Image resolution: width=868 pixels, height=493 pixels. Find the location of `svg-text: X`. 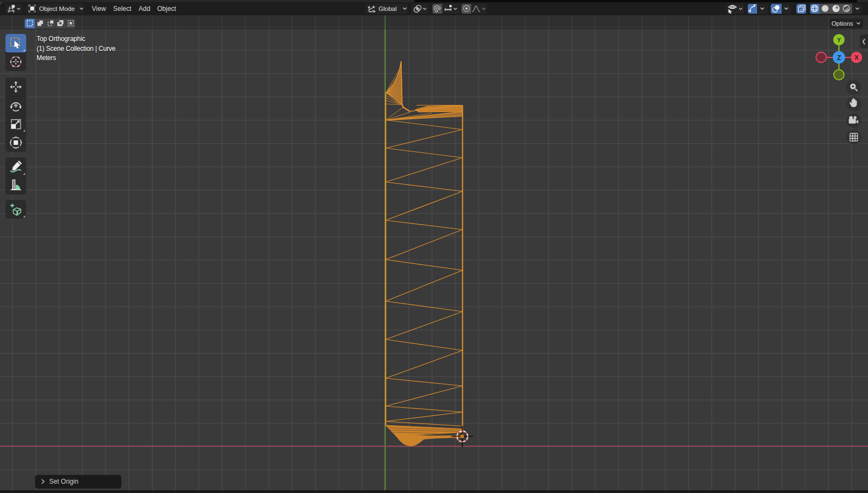

svg-text: X is located at coordinates (857, 57).